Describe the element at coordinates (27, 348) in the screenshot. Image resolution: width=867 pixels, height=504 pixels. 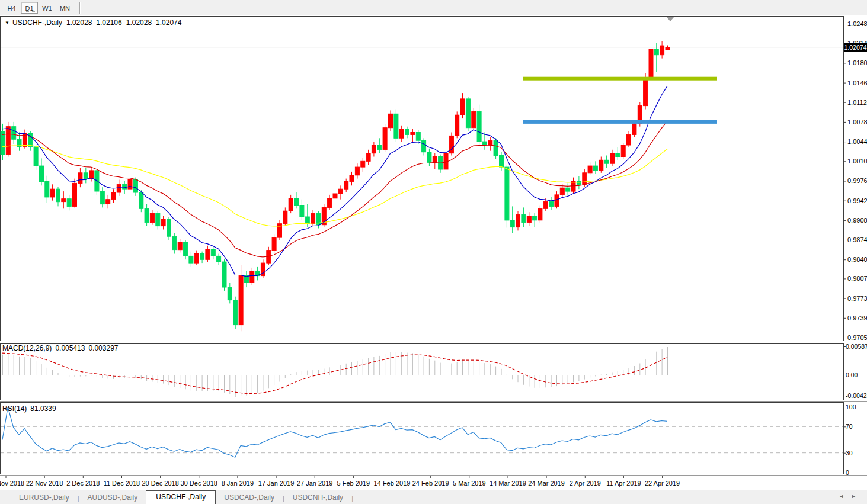
I see `macd-name: MACD(12,26,9)` at that location.